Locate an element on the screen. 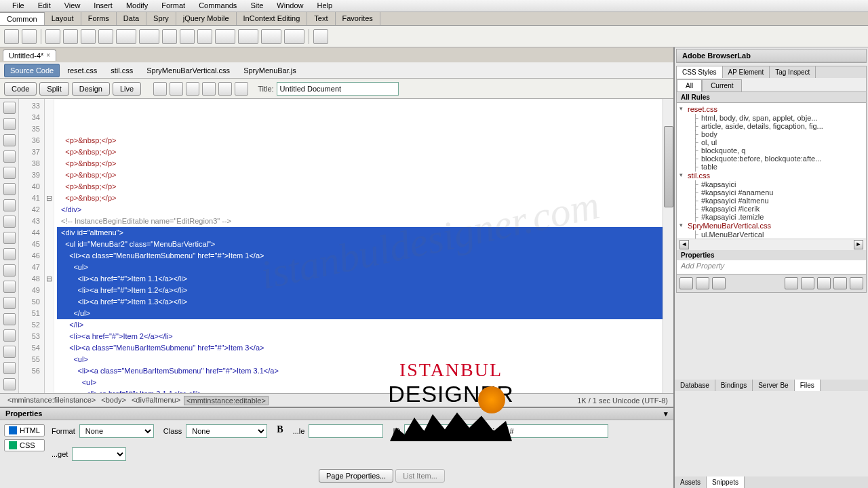 The image size is (868, 488). insert-tab-layout: Layout is located at coordinates (63, 19).